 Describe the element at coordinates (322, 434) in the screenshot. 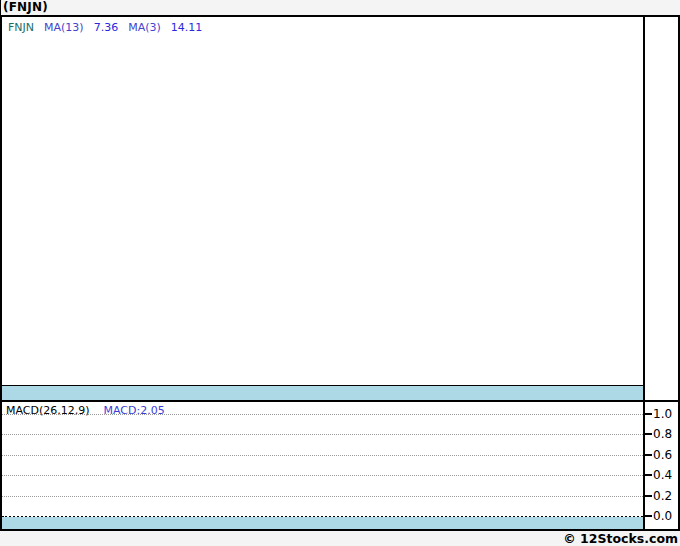

I see `gridline-0.8` at that location.